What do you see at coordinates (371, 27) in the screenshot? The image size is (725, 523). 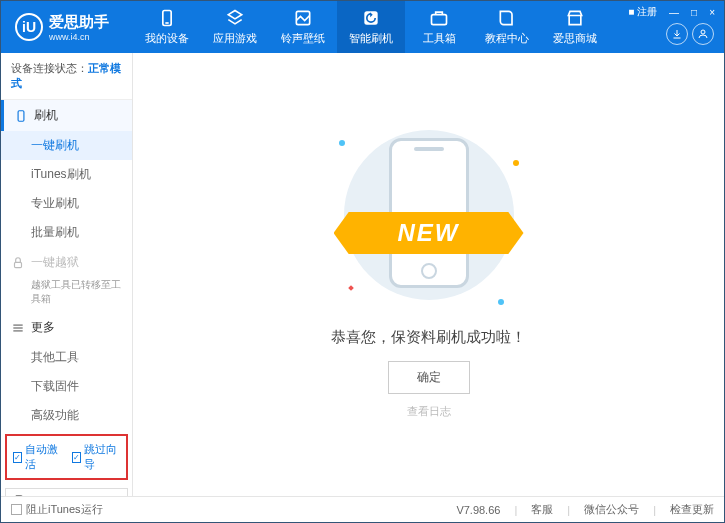 I see `nav-flash: 智能刷机` at bounding box center [371, 27].